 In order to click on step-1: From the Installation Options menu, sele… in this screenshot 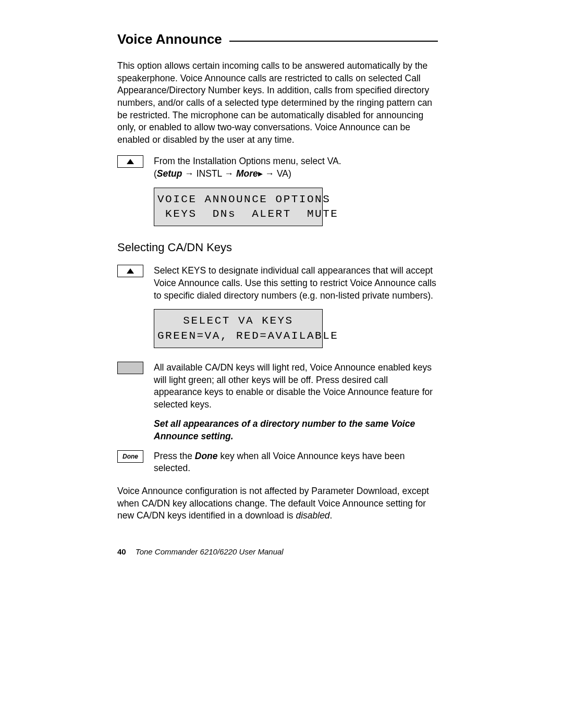, I will do `click(277, 168)`.